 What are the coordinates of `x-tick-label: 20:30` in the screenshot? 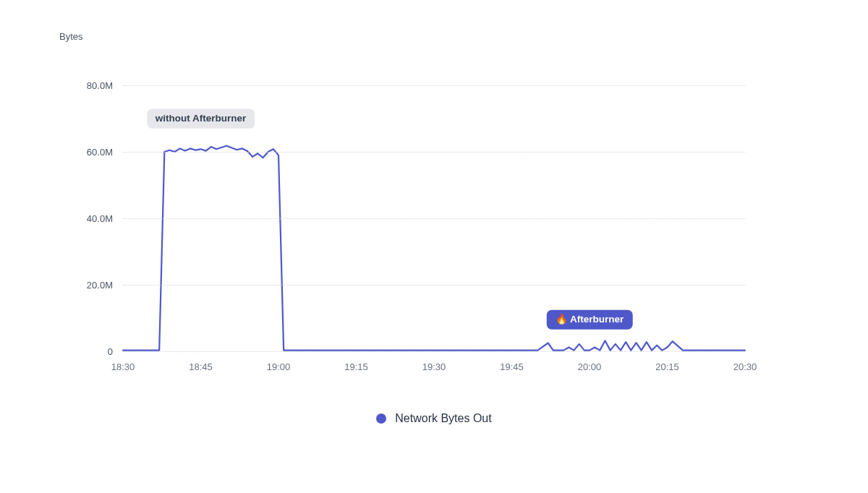 It's located at (745, 367).